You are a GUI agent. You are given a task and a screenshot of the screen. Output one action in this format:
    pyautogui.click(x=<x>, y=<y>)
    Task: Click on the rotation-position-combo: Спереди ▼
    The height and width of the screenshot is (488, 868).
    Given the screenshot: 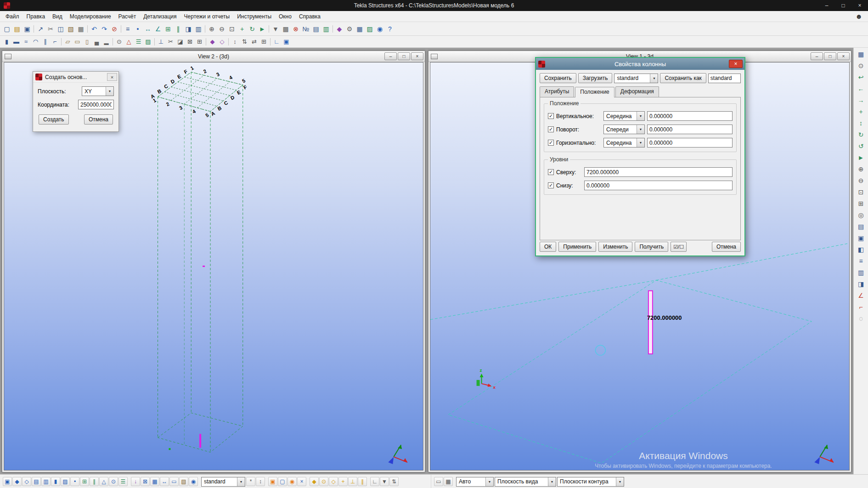 What is the action you would take?
    pyautogui.click(x=624, y=130)
    